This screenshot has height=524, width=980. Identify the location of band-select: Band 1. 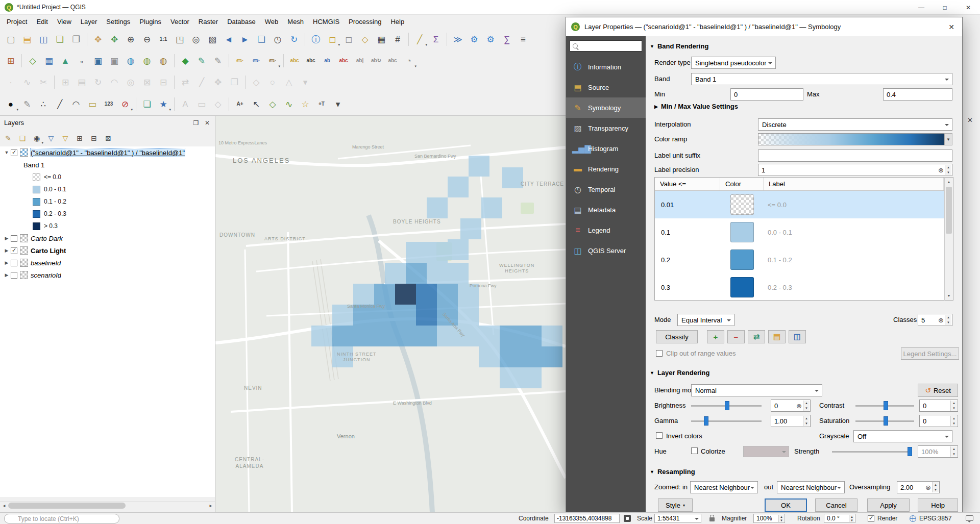
(822, 79).